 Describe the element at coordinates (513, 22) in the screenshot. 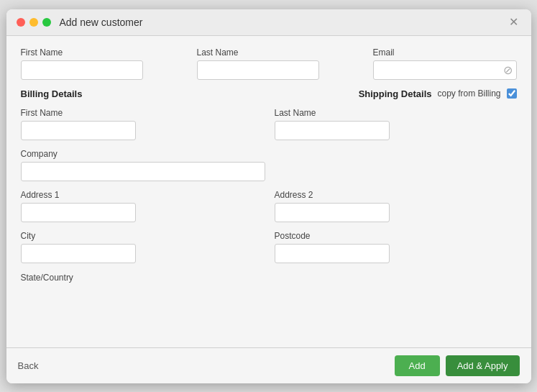

I see `close-button: ✕` at that location.